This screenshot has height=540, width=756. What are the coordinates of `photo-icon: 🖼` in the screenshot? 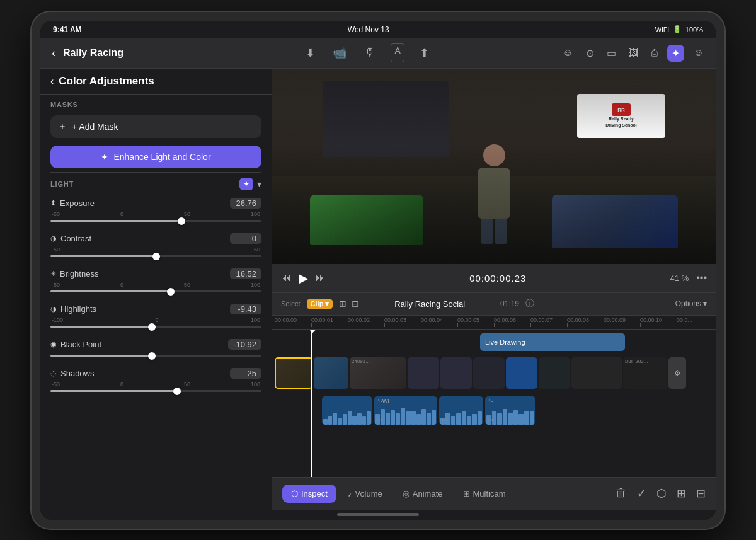 It's located at (634, 53).